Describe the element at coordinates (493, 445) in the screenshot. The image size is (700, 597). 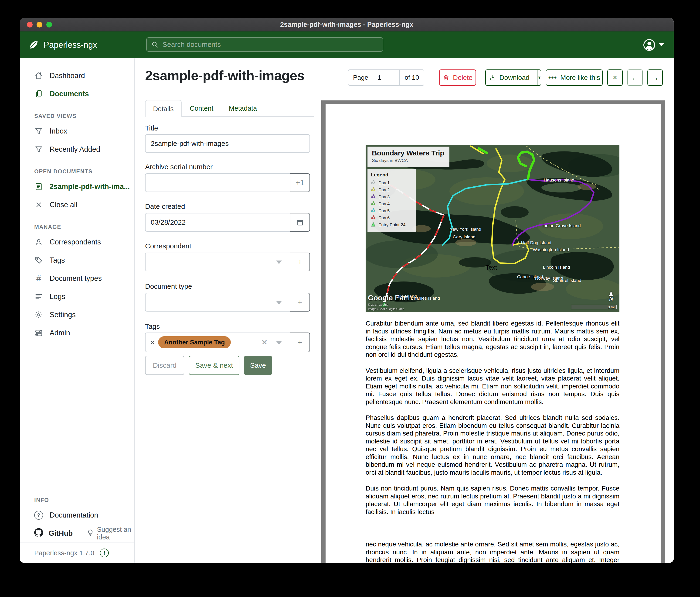
I see `pdf-paragraph-3: Phasellus dapibus quam a hendrerit place…` at that location.